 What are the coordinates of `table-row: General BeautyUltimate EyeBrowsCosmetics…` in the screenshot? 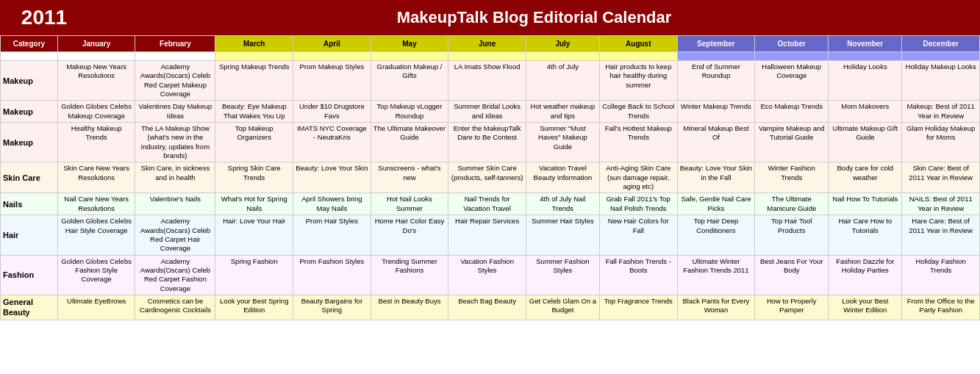 It's located at (490, 307).